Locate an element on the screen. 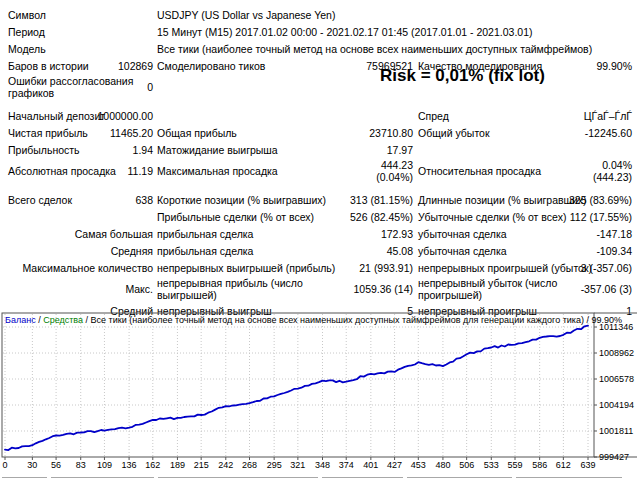 Image resolution: width=640 pixels, height=480 pixels. report-row: Период15 Минут (M15) 2017.01.02 00:00 - … is located at coordinates (320, 32).